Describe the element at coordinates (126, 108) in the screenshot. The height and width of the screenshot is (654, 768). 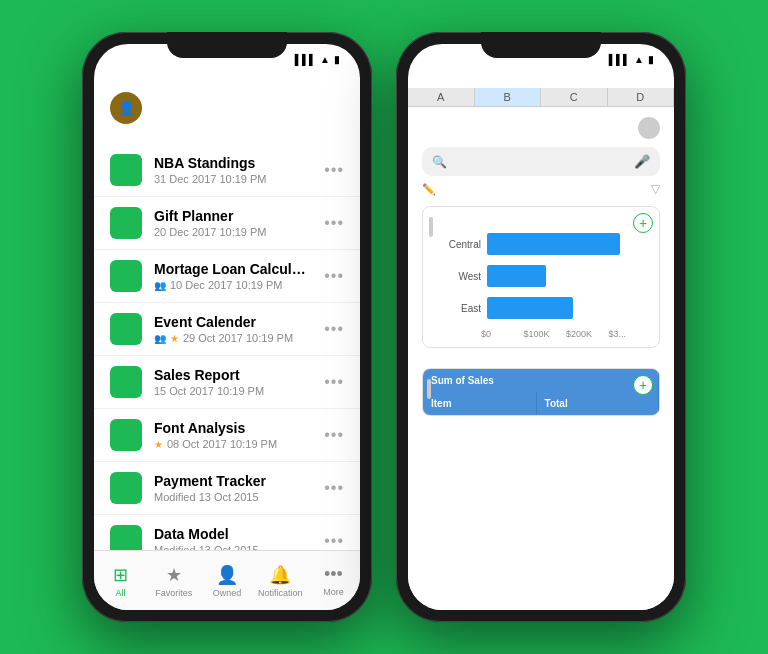
I see `avatar: 👤` at that location.